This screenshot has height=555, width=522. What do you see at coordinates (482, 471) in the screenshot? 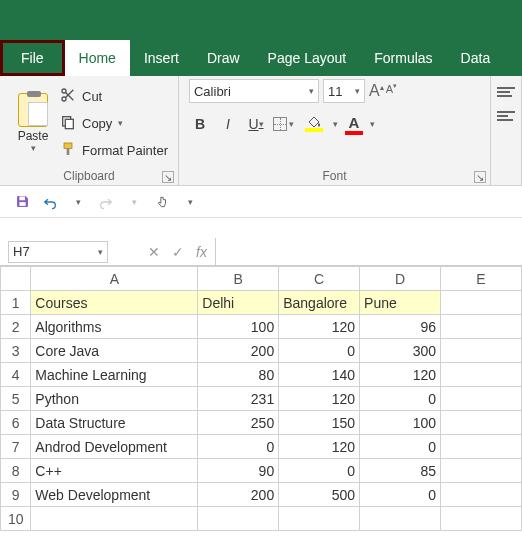
I see `cell-E8` at bounding box center [482, 471].